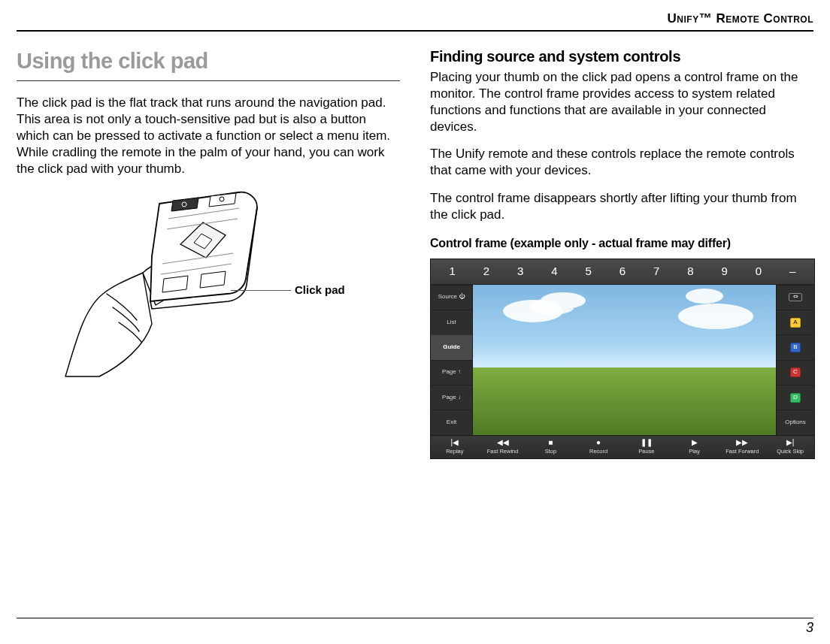 The height and width of the screenshot is (644, 830). What do you see at coordinates (695, 452) in the screenshot?
I see `transport-label: Play` at bounding box center [695, 452].